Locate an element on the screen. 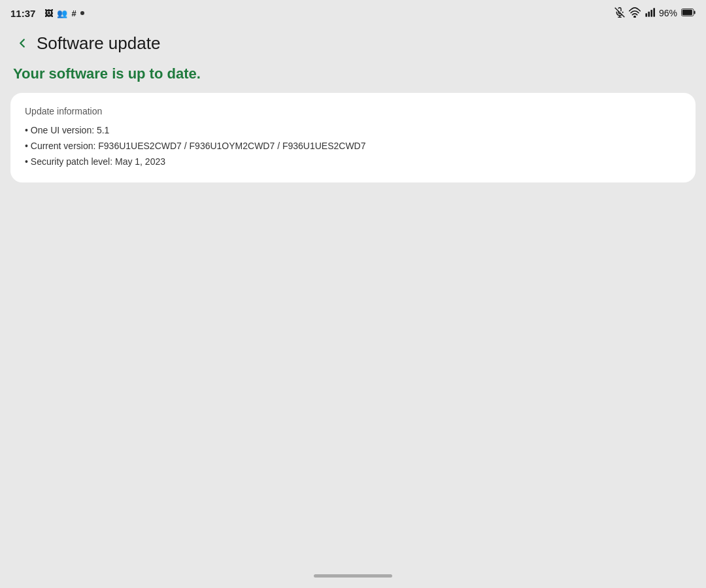  page-title: Software update is located at coordinates (98, 43).